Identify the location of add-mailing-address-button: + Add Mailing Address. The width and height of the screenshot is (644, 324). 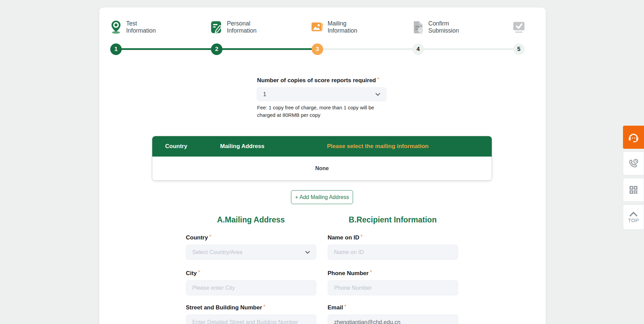
(322, 197).